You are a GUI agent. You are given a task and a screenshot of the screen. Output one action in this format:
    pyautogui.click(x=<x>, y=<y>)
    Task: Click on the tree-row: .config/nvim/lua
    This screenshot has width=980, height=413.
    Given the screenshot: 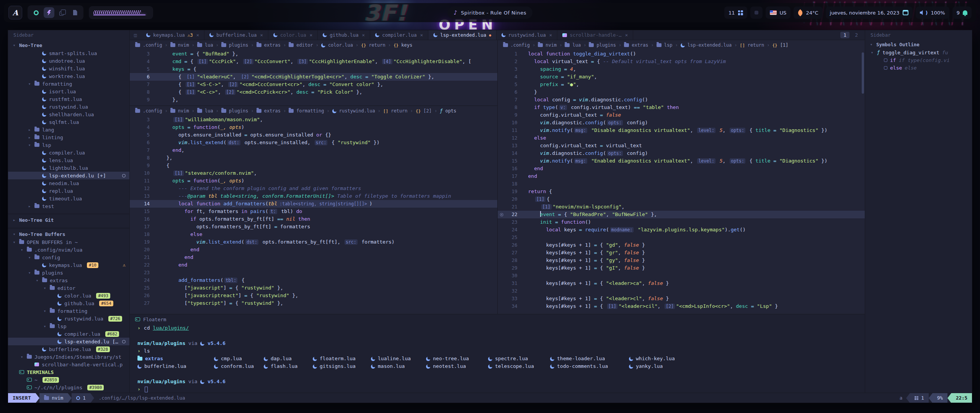 What is the action you would take?
    pyautogui.click(x=69, y=250)
    